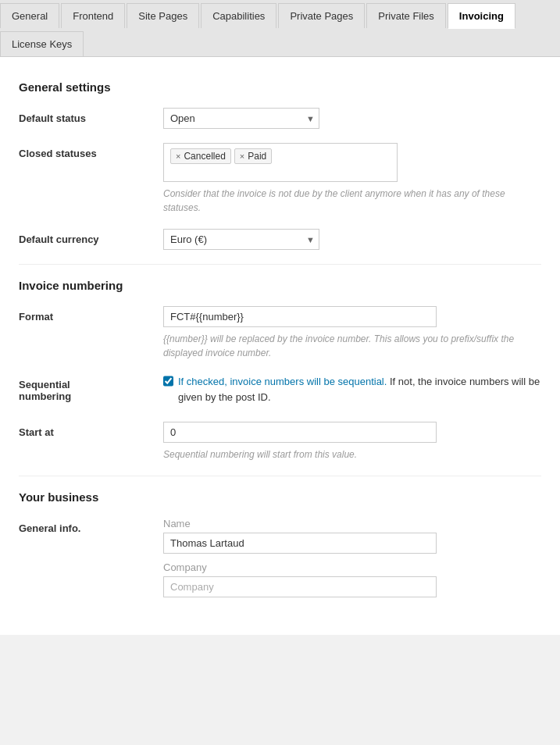 Image resolution: width=560 pixels, height=745 pixels. Describe the element at coordinates (481, 16) in the screenshot. I see `tab-invoicing: Invoicing` at that location.